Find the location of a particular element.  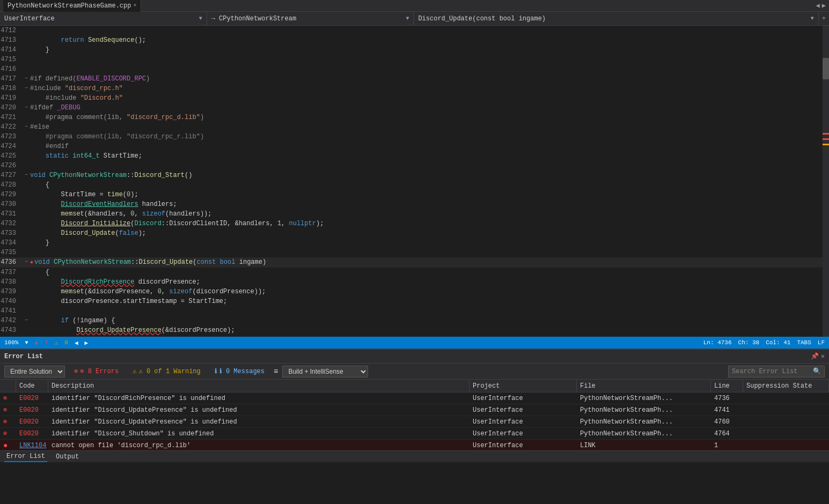

tab-extra-controls: ◀ ▶ is located at coordinates (821, 5).